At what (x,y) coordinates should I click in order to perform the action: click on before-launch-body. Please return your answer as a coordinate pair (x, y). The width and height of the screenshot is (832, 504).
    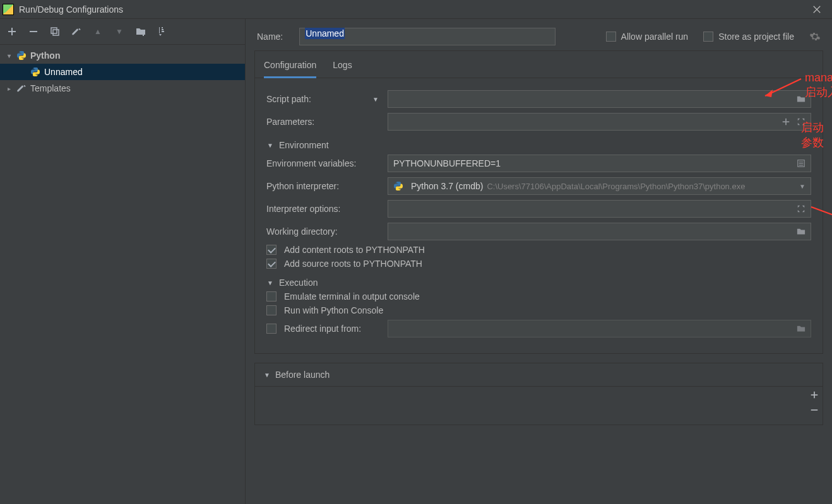
    Looking at the image, I should click on (539, 405).